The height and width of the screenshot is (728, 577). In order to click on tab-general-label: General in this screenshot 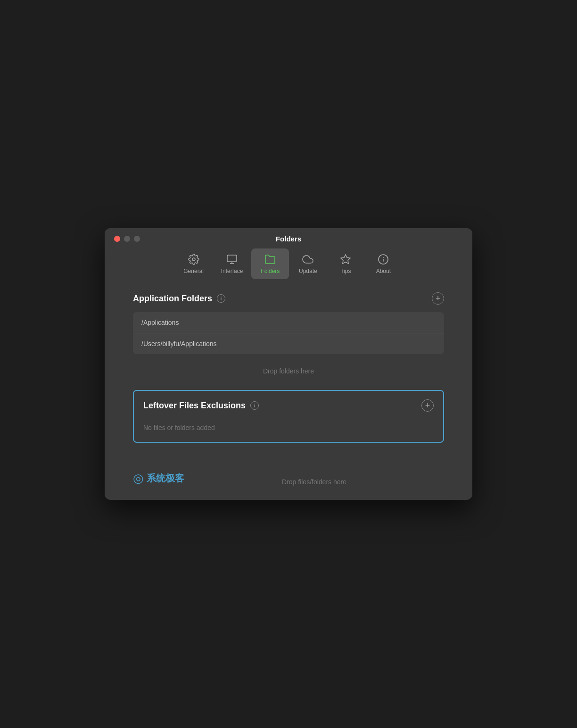, I will do `click(193, 271)`.